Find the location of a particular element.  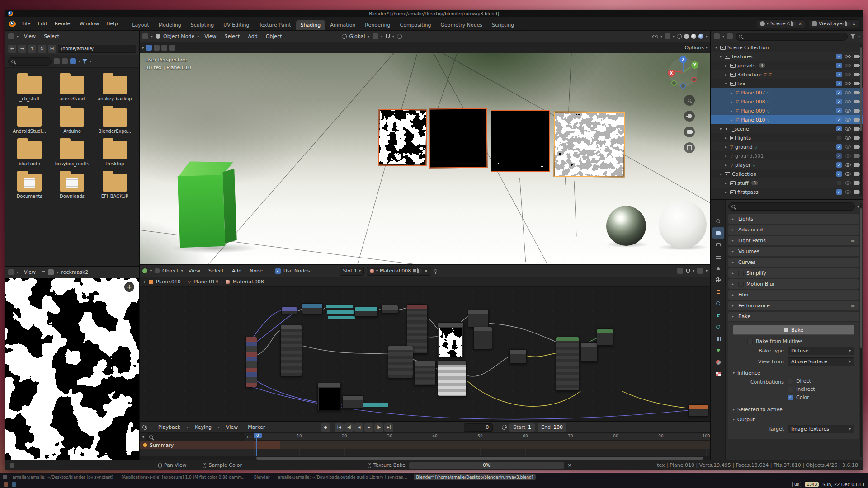

shader-node-image is located at coordinates (451, 340).